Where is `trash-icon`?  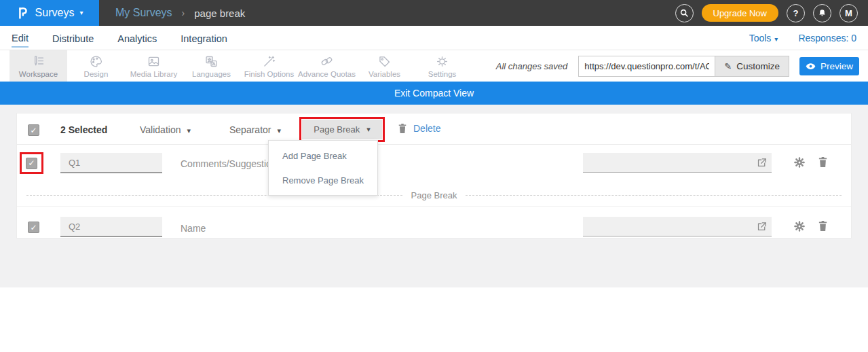 trash-icon is located at coordinates (823, 226).